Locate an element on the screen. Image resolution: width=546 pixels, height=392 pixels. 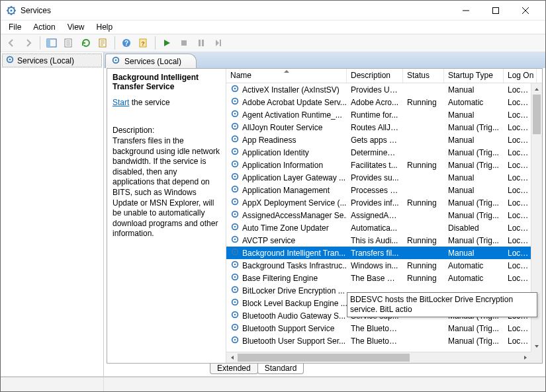
service-row: AssignedAccessManager Se...AssignedAc...… is located at coordinates (384, 216).